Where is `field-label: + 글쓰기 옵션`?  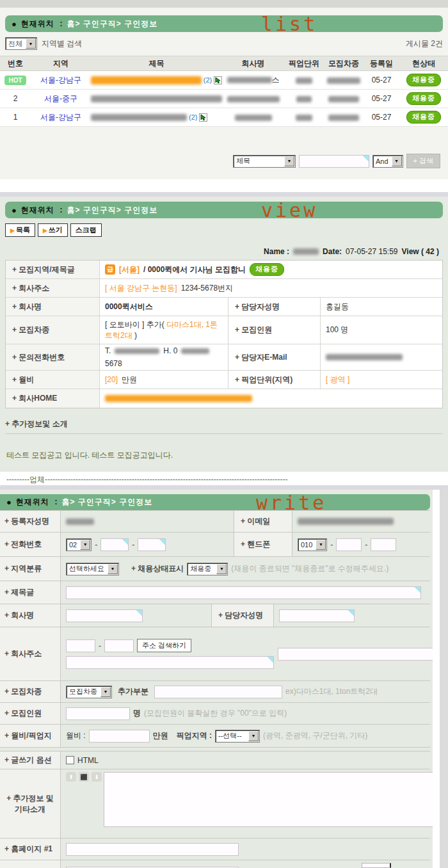
field-label: + 글쓰기 옵션 is located at coordinates (31, 760).